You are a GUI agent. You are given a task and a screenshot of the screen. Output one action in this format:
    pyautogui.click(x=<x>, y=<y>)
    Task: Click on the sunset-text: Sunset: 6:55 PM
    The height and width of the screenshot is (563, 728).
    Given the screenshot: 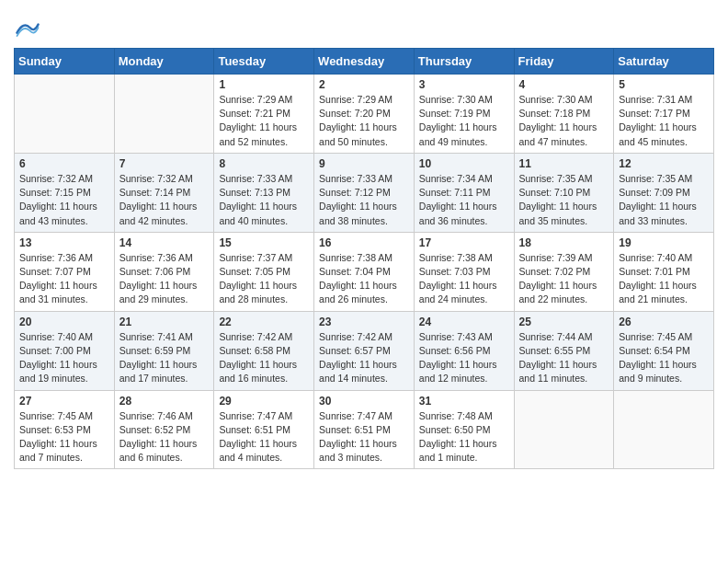 What is the action you would take?
    pyautogui.click(x=555, y=350)
    